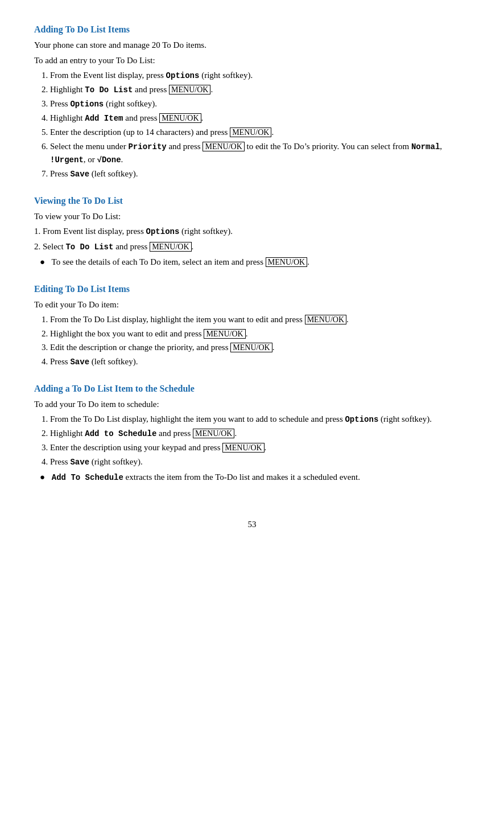 The height and width of the screenshot is (814, 504). I want to click on heading-adding-todo: Adding To Do List Items, so click(252, 30).